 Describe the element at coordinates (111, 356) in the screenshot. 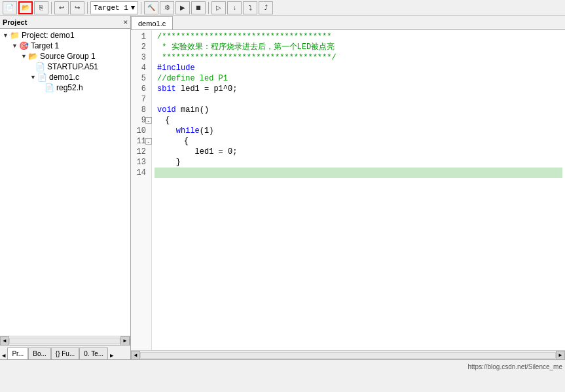

I see `tab-right-arrow: ▶` at that location.